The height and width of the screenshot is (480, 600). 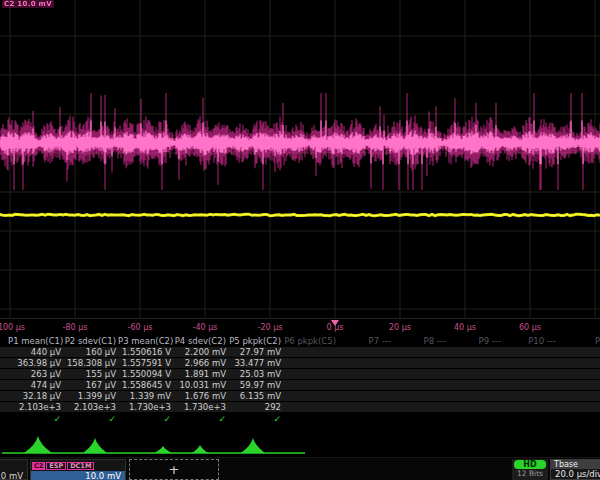 I want to click on time-tick-label: 60 µs, so click(x=530, y=328).